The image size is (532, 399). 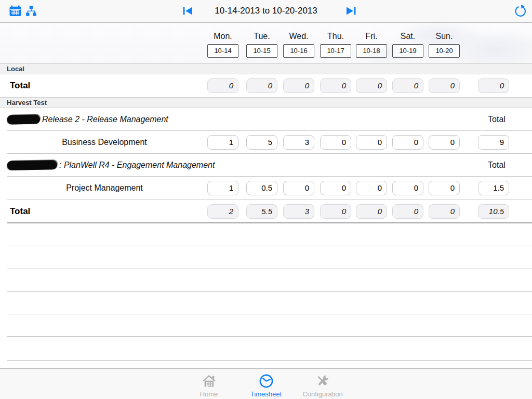 What do you see at coordinates (408, 51) in the screenshot?
I see `date-box: 10-19` at bounding box center [408, 51].